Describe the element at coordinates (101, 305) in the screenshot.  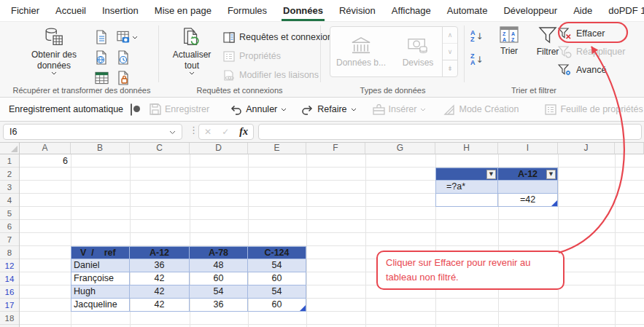
I see `table-cell: Jacqueline` at that location.